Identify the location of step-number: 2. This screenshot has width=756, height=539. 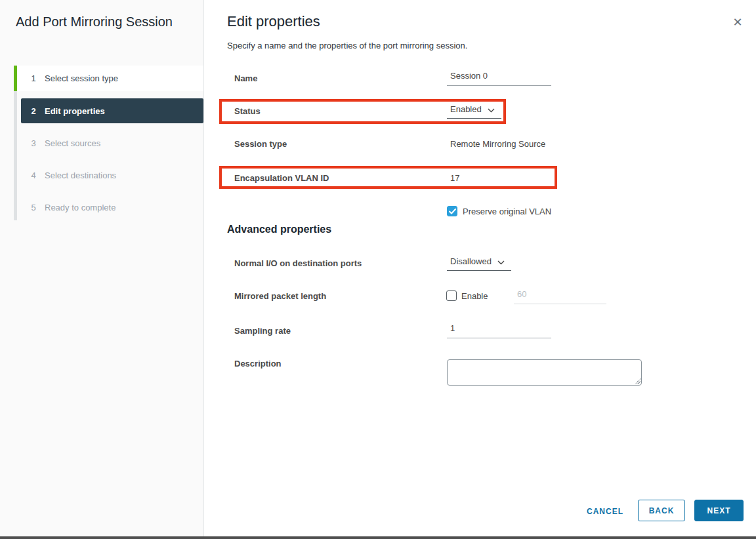
(33, 111).